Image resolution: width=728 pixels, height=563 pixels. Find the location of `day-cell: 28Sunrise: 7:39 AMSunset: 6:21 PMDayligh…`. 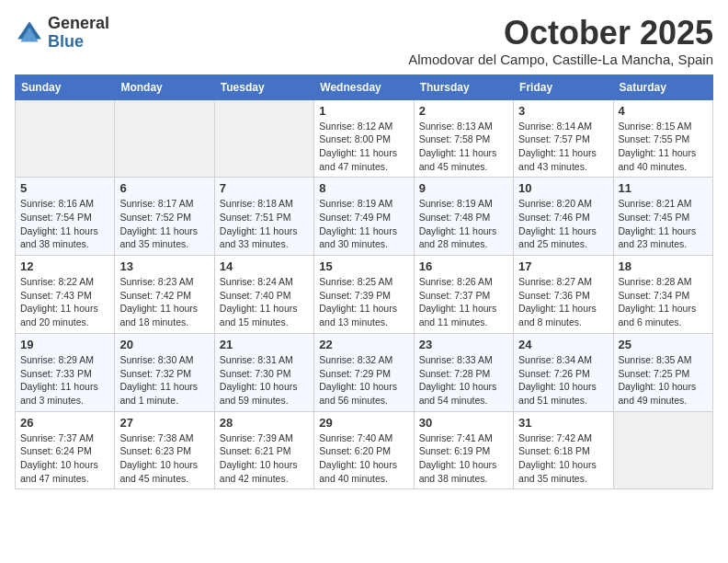

day-cell: 28Sunrise: 7:39 AMSunset: 6:21 PMDayligh… is located at coordinates (264, 451).